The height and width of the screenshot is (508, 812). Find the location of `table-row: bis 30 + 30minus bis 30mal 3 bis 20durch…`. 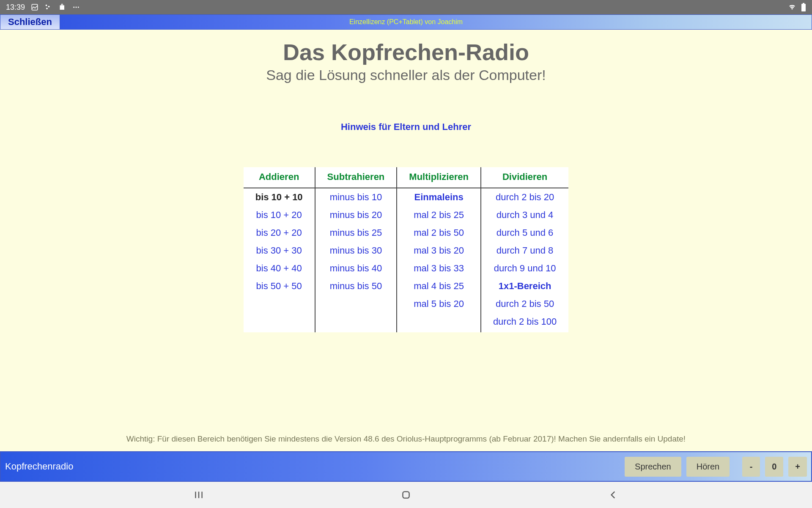

table-row: bis 30 + 30minus bis 30mal 3 bis 20durch… is located at coordinates (406, 251).